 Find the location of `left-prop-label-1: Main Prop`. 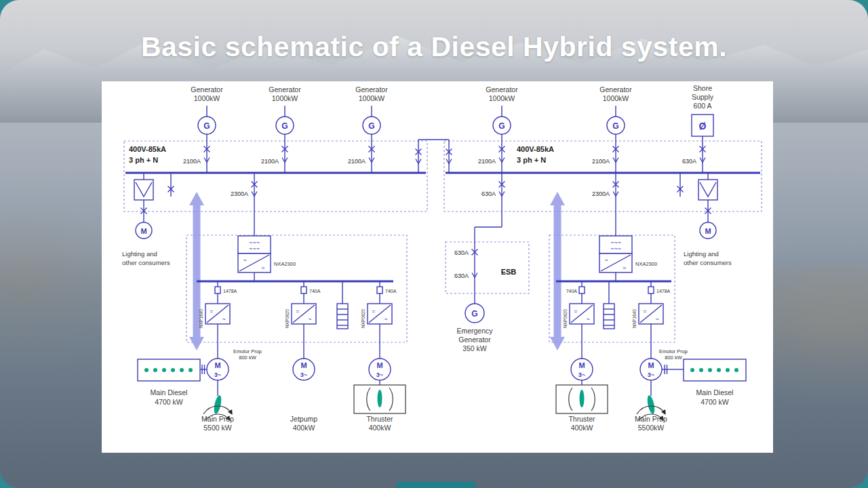

left-prop-label-1: Main Prop is located at coordinates (218, 419).